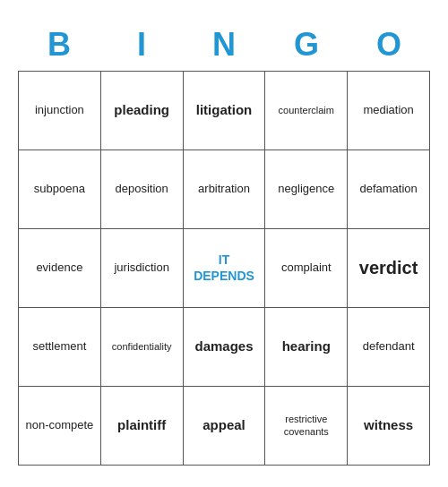  What do you see at coordinates (225, 347) in the screenshot?
I see `bingo-cell: damages` at bounding box center [225, 347].